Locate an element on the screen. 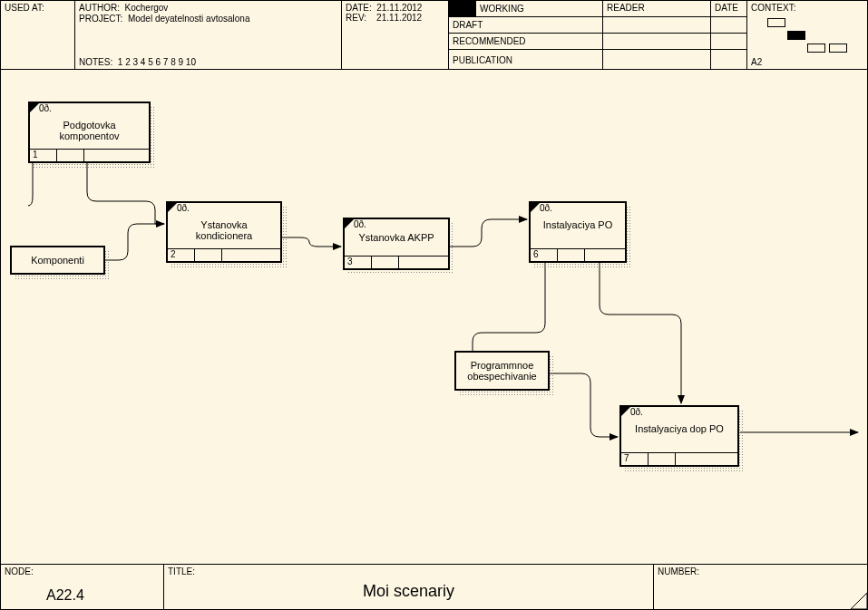 The height and width of the screenshot is (610, 868). data-block-programmnoe: Programmnoe obespechivanie is located at coordinates (502, 371).